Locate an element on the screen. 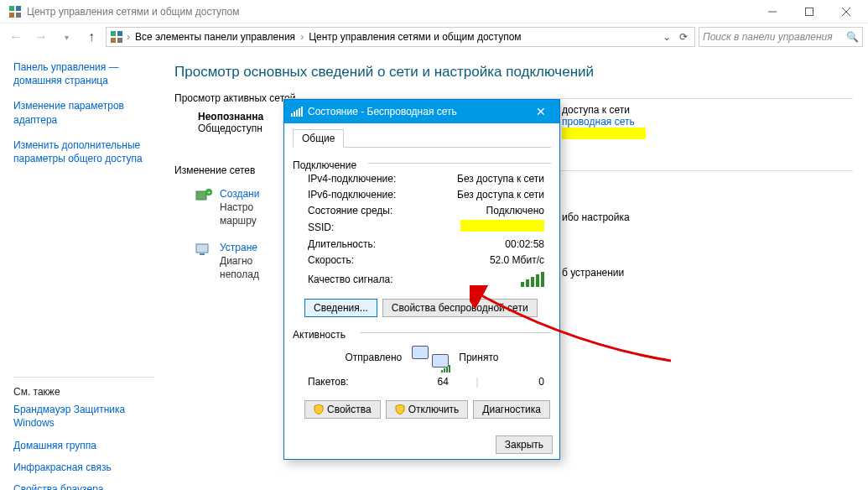 The width and height of the screenshot is (868, 490). dialog-close-button: ✕ is located at coordinates (541, 112).